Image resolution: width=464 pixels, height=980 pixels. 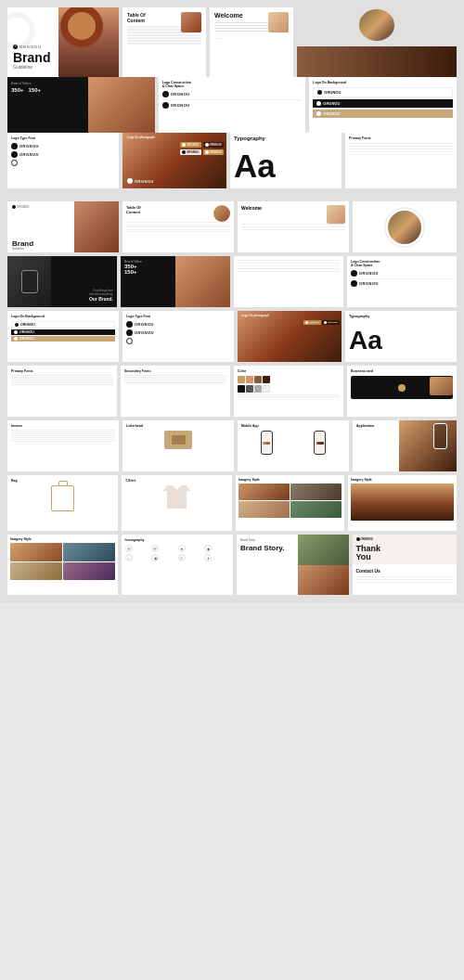 I want to click on slide-invoice: Invoice, so click(x=63, y=445).